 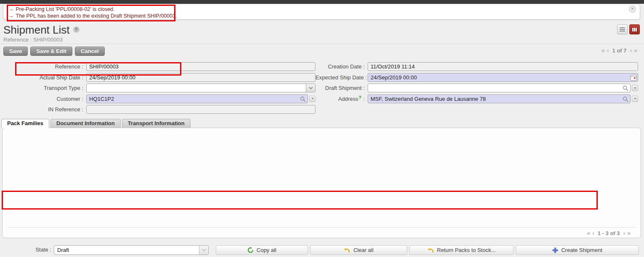 What do you see at coordinates (609, 233) in the screenshot?
I see `pager-count: 1 - 3 of 3` at bounding box center [609, 233].